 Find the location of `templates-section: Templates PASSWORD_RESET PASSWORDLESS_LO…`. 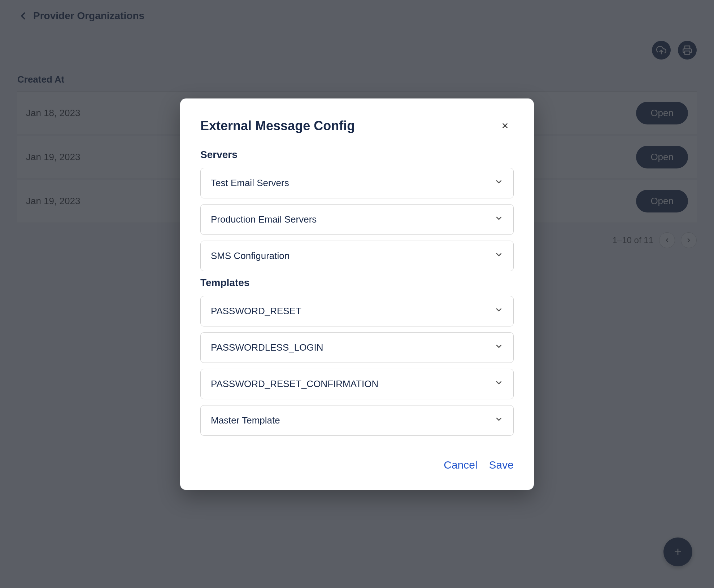

templates-section: Templates PASSWORD_RESET PASSWORDLESS_LO… is located at coordinates (357, 356).